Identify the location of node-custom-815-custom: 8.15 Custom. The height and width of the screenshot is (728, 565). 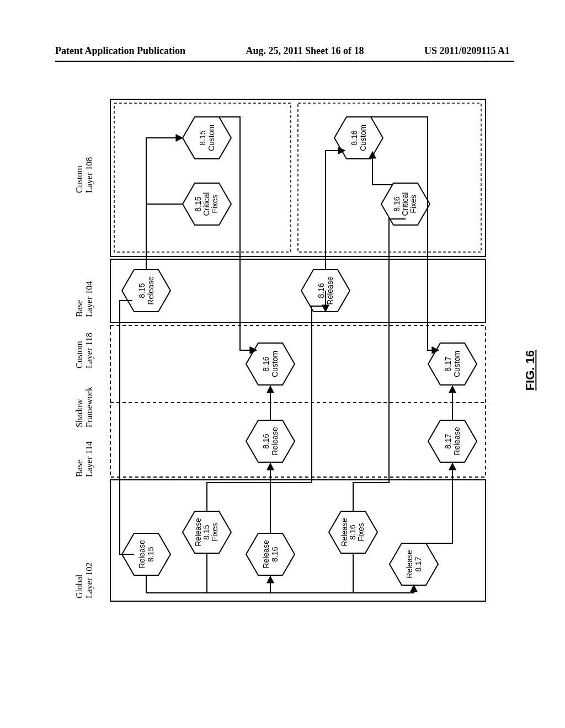
(207, 138).